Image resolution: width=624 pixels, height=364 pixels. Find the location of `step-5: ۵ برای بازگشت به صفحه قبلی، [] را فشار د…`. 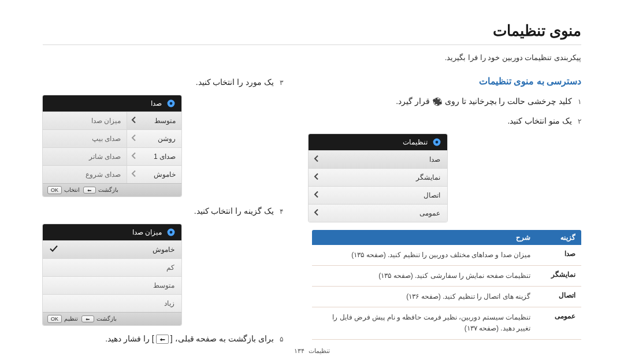

step-5: ۵ برای بازگشت به صفحه قبلی، [] را فشار د… is located at coordinates (163, 339).